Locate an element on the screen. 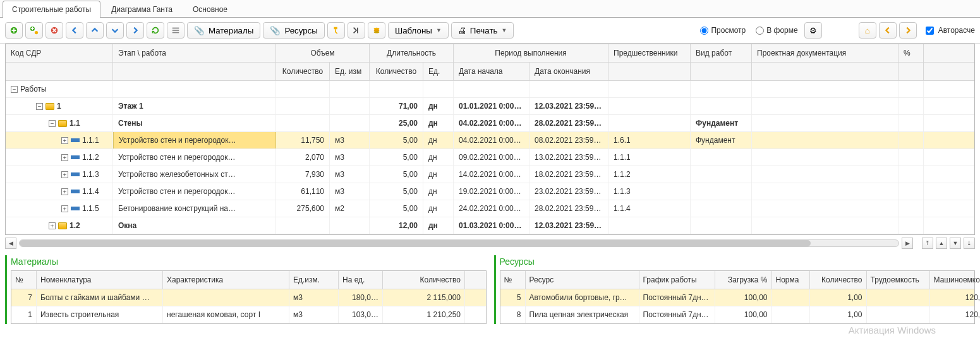 This screenshot has height=338, width=980. col-docs: Проектная документация is located at coordinates (825, 53).